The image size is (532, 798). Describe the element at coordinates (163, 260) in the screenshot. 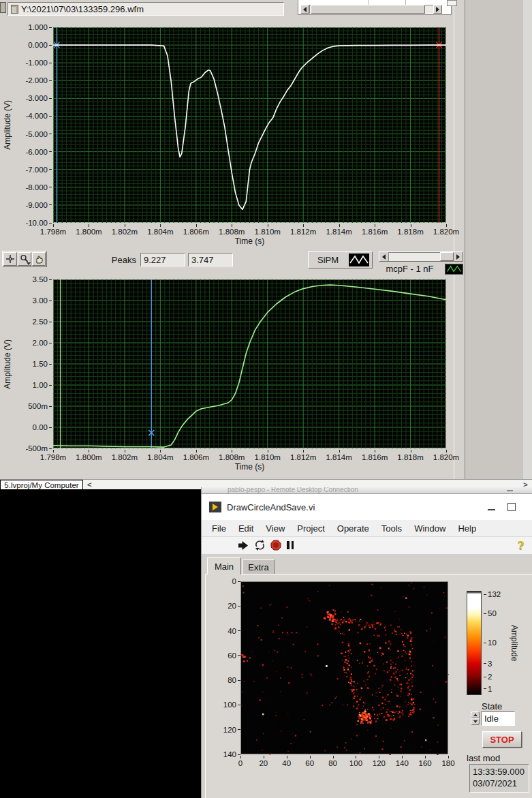

I see `peak1-field: 9.227` at that location.